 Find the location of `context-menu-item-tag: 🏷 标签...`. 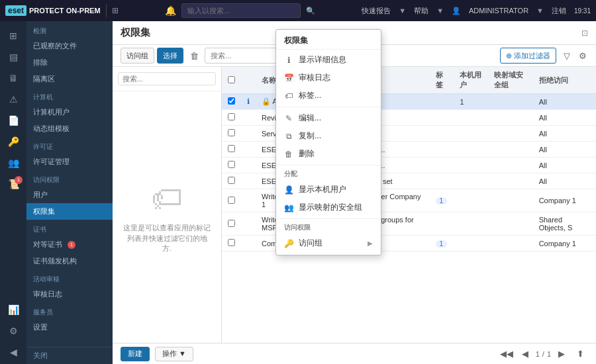

context-menu-item-tag: 🏷 标签... is located at coordinates (328, 95).